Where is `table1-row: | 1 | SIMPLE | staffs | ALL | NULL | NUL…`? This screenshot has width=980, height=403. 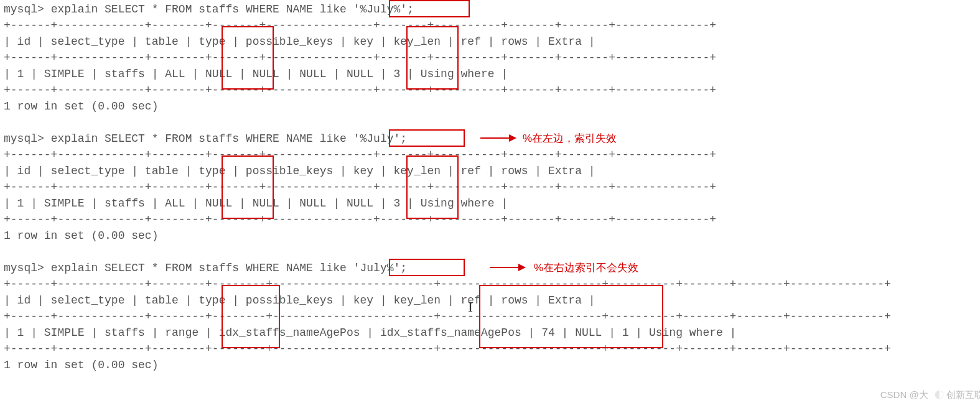 table1-row: | 1 | SIMPLE | staffs | ALL | NULL | NUL… is located at coordinates (492, 74).